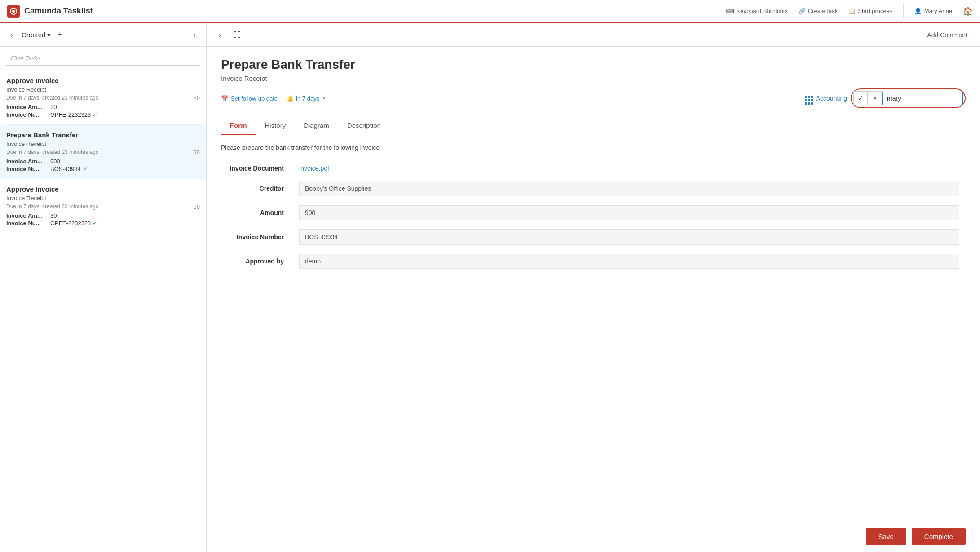 The height and width of the screenshot is (552, 980). I want to click on task-field-row: Invoice Am... 900, so click(103, 162).